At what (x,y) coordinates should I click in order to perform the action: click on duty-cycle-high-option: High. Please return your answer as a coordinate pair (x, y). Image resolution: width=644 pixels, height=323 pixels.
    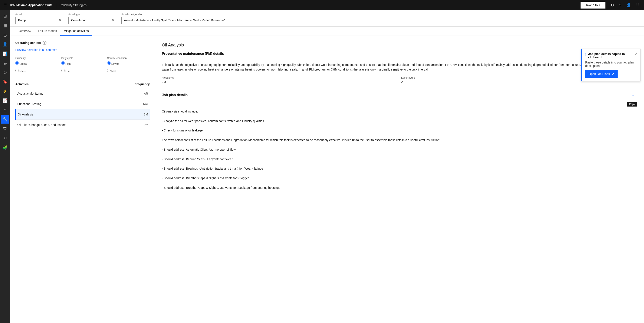
    Looking at the image, I should click on (82, 63).